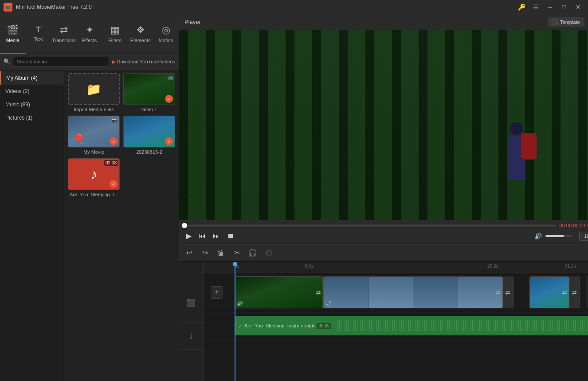  I want to click on sidebar-item-pictures: Pictures (1), so click(32, 118).